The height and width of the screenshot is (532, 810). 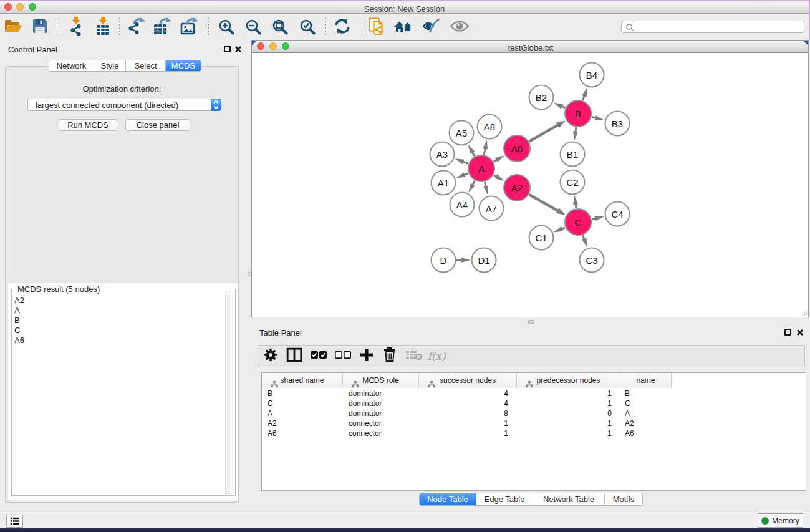 What do you see at coordinates (534, 414) in the screenshot?
I see `node-table-row-A: Adominator80A` at bounding box center [534, 414].